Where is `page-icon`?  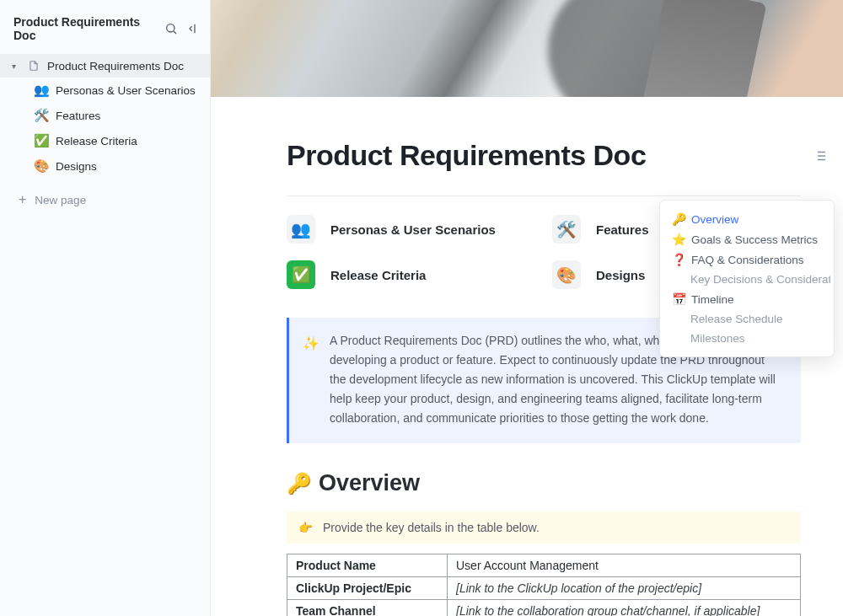 page-icon is located at coordinates (34, 66).